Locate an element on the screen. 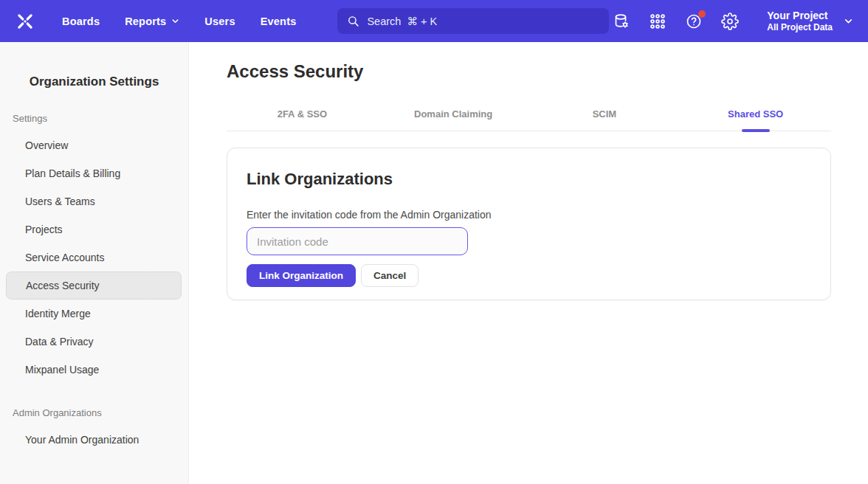 The height and width of the screenshot is (484, 868). data-management-icon is located at coordinates (621, 21).